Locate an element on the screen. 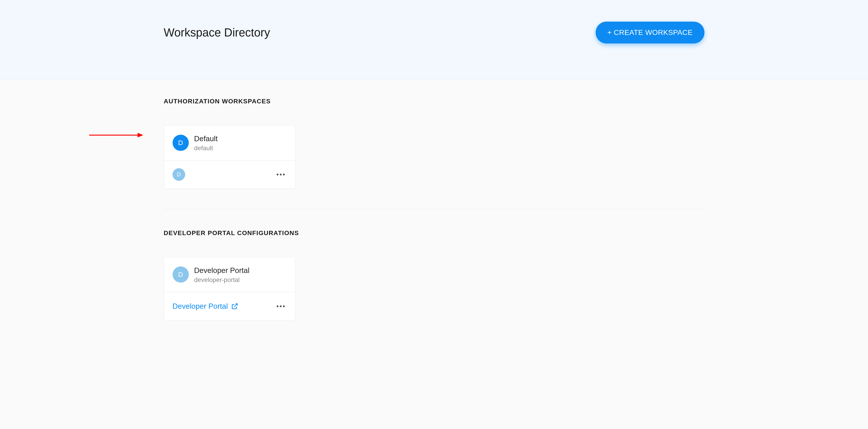 Image resolution: width=868 pixels, height=429 pixels. page-title: Workspace Directory is located at coordinates (217, 32).